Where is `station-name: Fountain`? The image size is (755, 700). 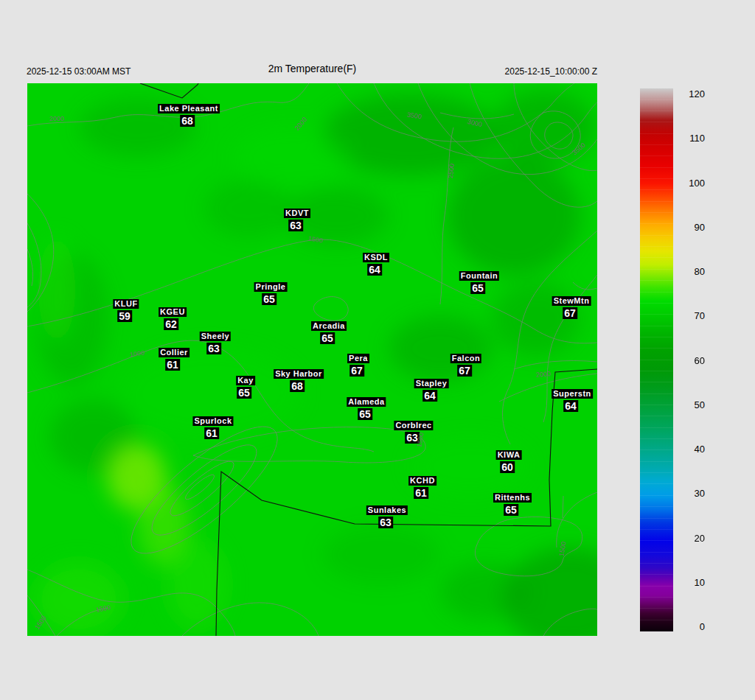
station-name: Fountain is located at coordinates (479, 276).